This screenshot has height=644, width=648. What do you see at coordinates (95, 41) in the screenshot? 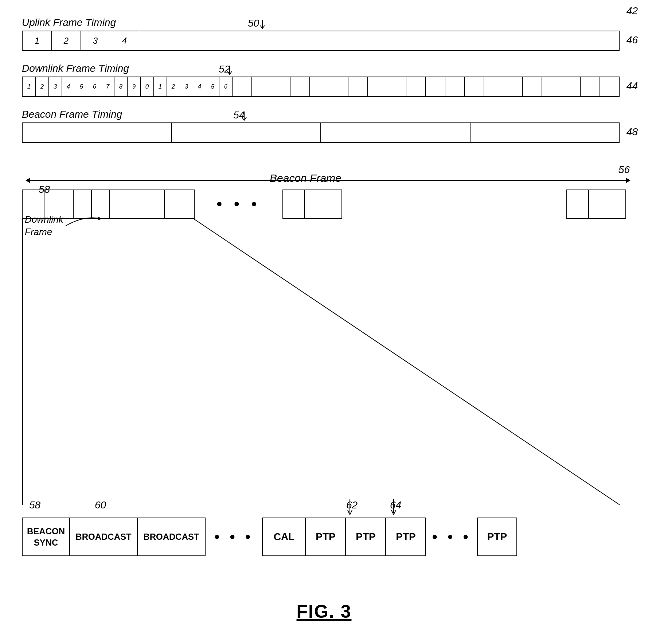
I see `uplink-cell-3: 3` at bounding box center [95, 41].